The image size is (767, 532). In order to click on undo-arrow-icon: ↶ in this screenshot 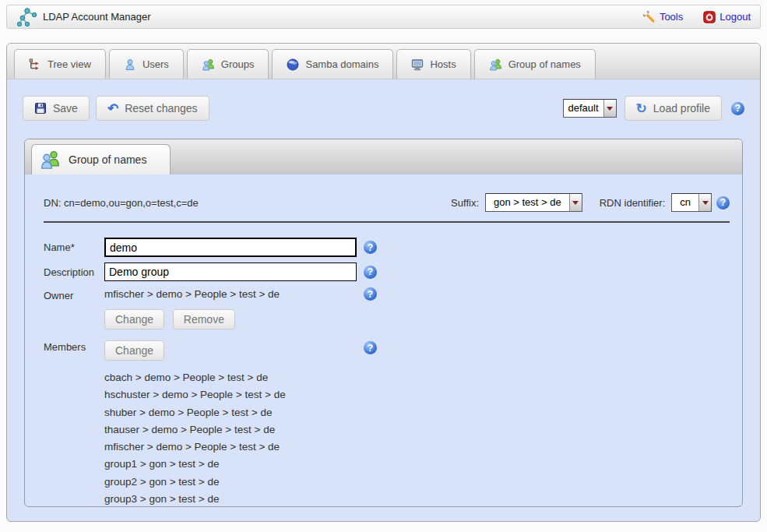, I will do `click(113, 109)`.